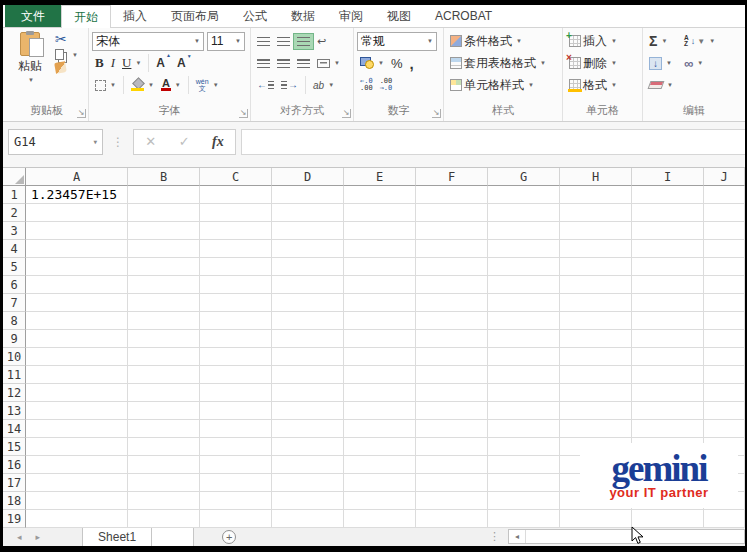 The height and width of the screenshot is (552, 747). Describe the element at coordinates (493, 142) in the screenshot. I see `formula-input` at that location.